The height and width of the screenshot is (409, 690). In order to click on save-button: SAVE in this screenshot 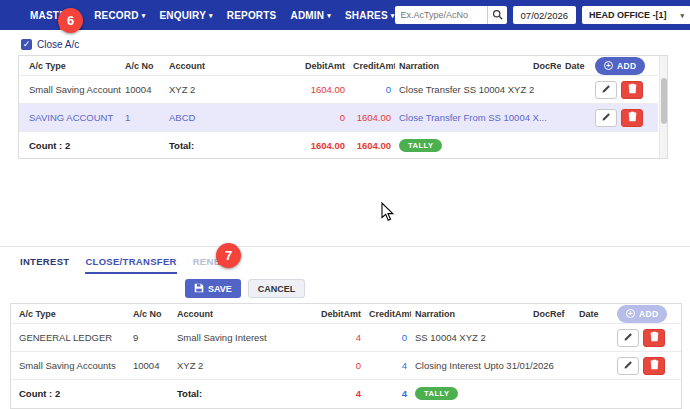, I will do `click(213, 288)`.